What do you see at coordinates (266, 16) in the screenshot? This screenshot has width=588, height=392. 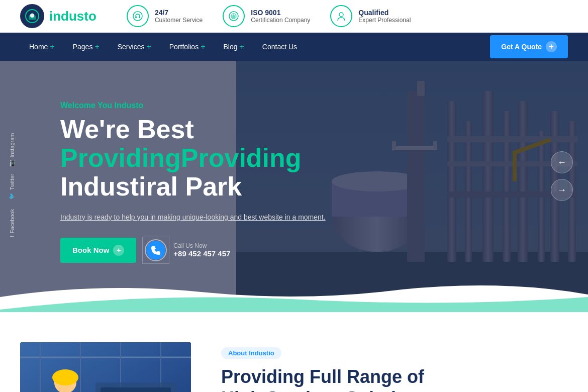 I see `feature-iso: ISO 9001 Certification Company` at bounding box center [266, 16].